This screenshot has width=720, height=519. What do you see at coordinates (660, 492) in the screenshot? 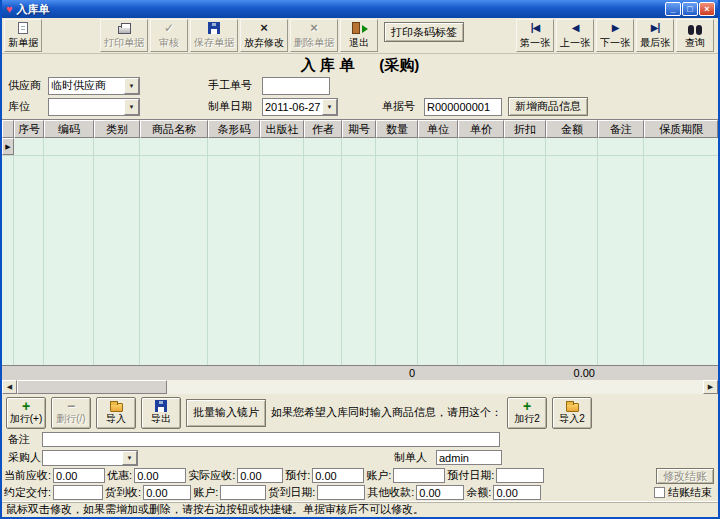
I see `settle-done-checkbox` at bounding box center [660, 492].